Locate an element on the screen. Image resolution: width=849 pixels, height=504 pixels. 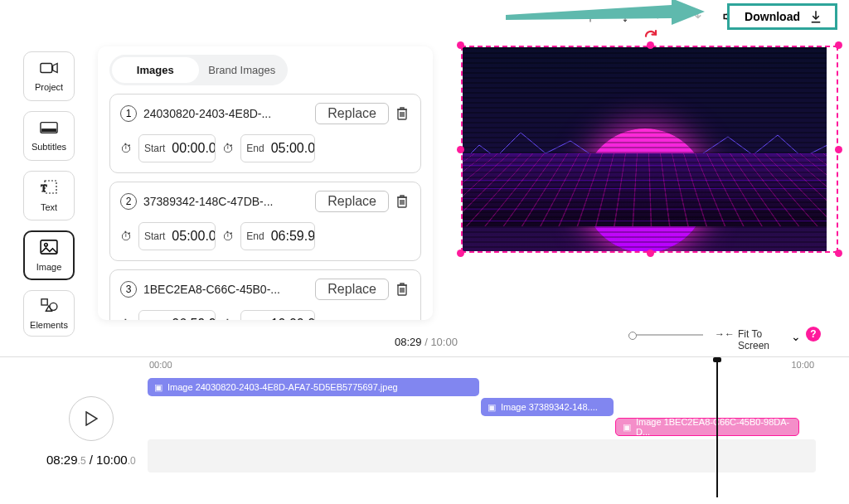
panel-tabs: Images Brand Images is located at coordinates (199, 70).